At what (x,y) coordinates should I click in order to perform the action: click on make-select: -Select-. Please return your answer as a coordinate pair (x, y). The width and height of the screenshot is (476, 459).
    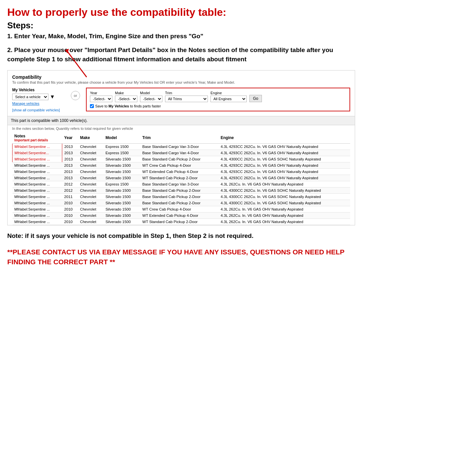
    Looking at the image, I should click on (126, 99).